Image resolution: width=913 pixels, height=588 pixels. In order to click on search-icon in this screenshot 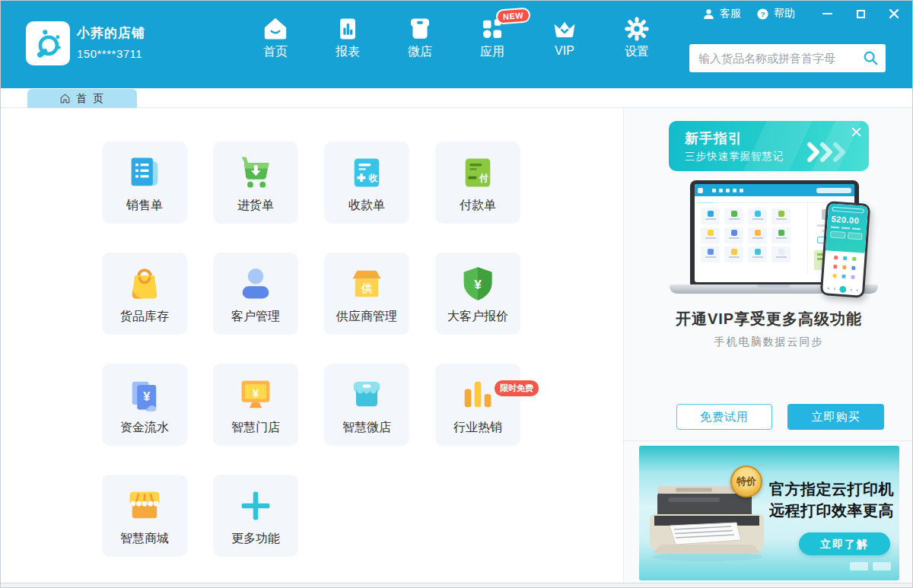, I will do `click(870, 59)`.